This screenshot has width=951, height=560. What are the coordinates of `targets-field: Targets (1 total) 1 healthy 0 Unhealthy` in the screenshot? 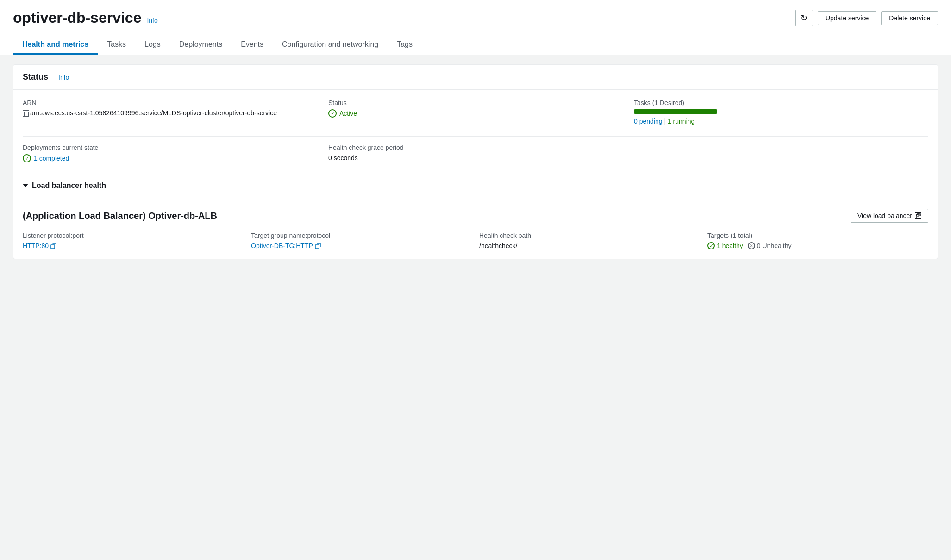 It's located at (818, 241).